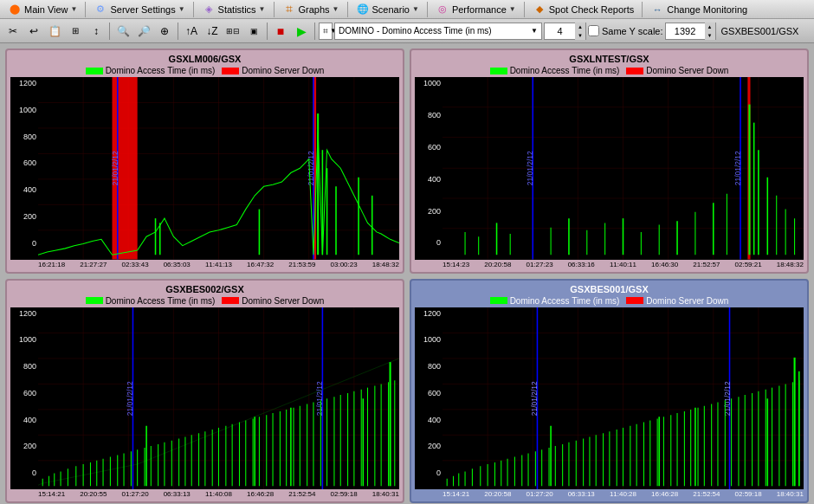 This screenshot has width=814, height=504. Describe the element at coordinates (665, 265) in the screenshot. I see `x-label: 16:46:30` at that location.